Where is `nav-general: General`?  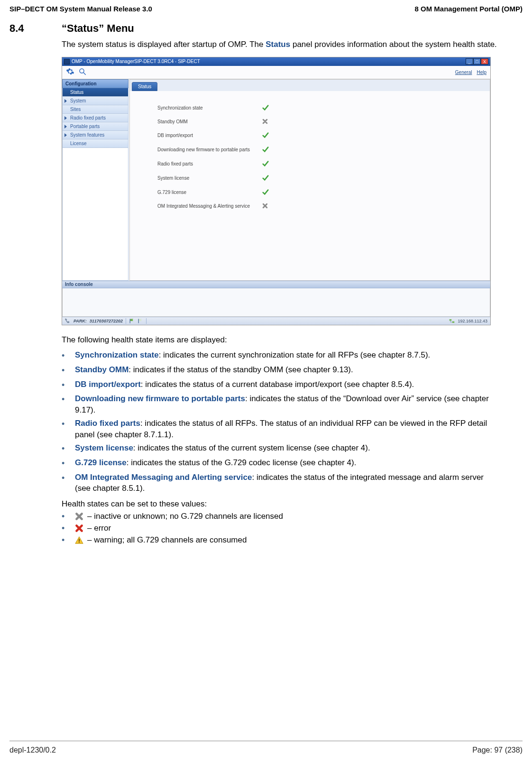 nav-general: General is located at coordinates (464, 72).